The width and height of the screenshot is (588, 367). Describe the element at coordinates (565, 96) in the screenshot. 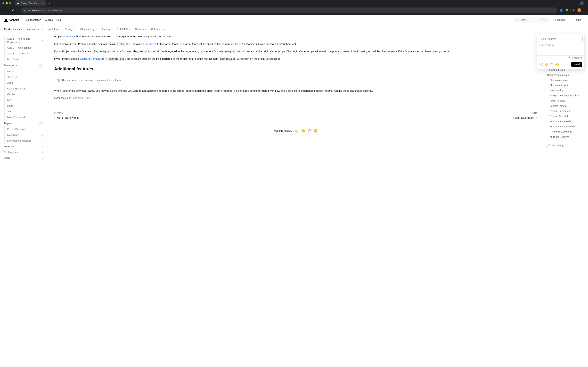

I see `toc-item: Navigate to General settings` at that location.